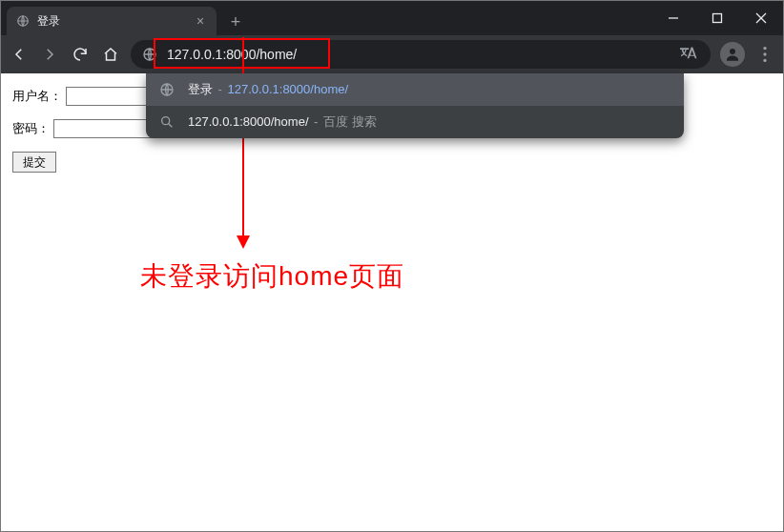 The height and width of the screenshot is (532, 784). I want to click on maximize-button, so click(717, 18).